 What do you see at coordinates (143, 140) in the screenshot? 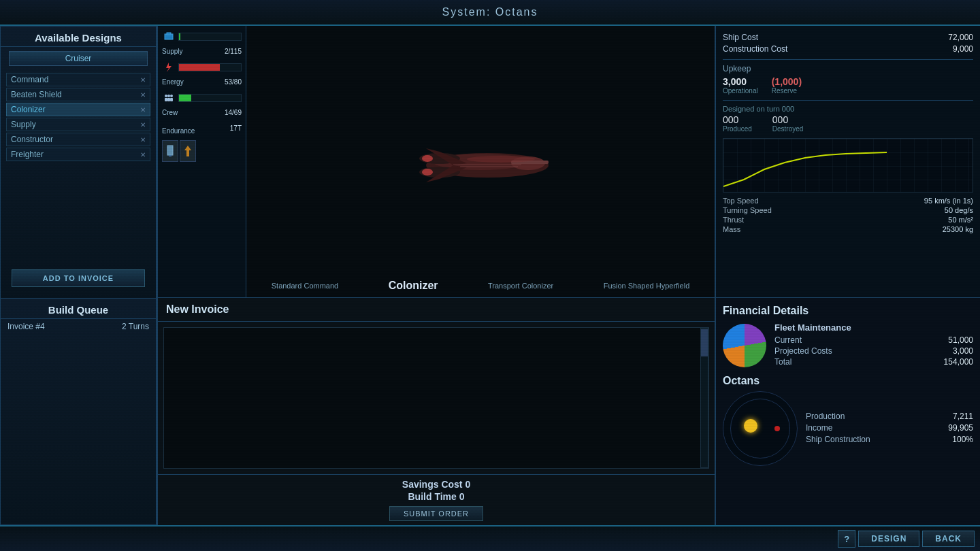
I see `remove-constructor-btn: ✕` at bounding box center [143, 140].